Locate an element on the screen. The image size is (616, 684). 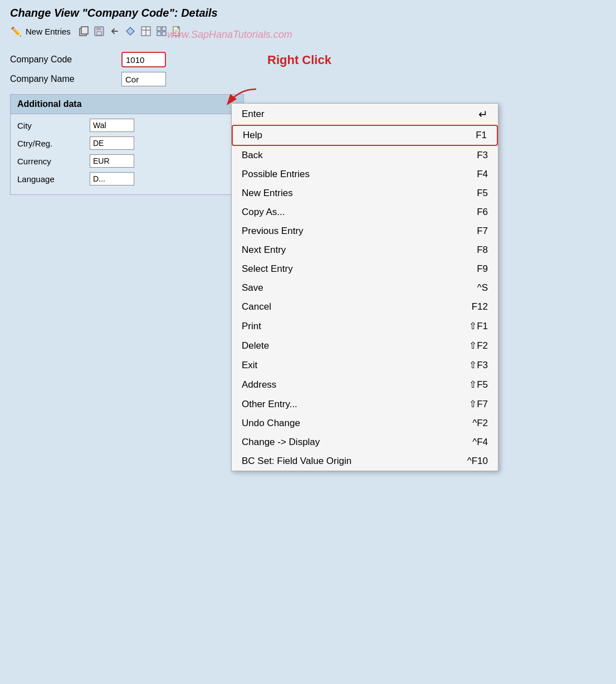
additional-data-body: City Ctry/Reg. Currency Language is located at coordinates (127, 155).